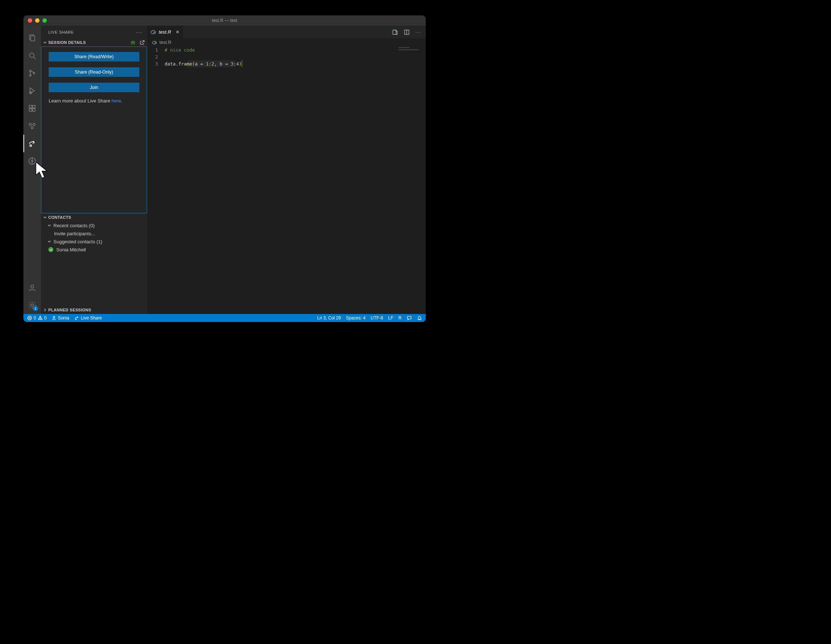 This screenshot has height=644, width=831. Describe the element at coordinates (165, 32) in the screenshot. I see `tab-label: test.R` at that location.